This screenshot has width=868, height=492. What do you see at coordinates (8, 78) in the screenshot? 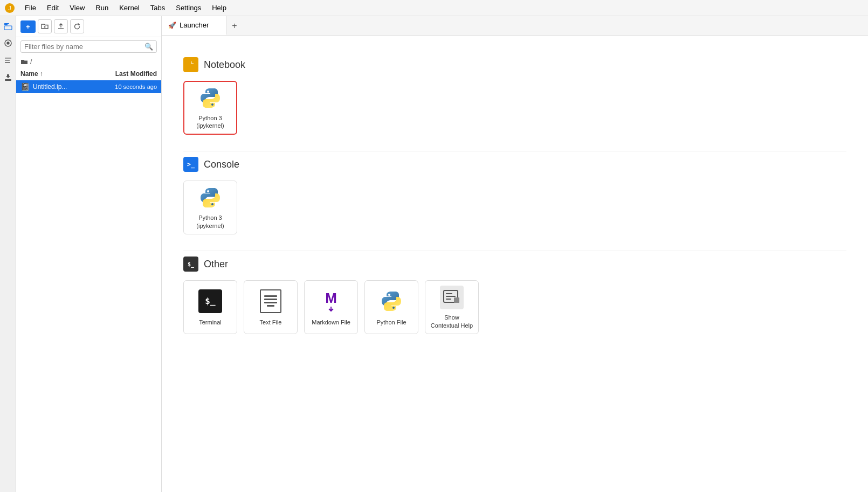
I see `extension-icon` at bounding box center [8, 78].